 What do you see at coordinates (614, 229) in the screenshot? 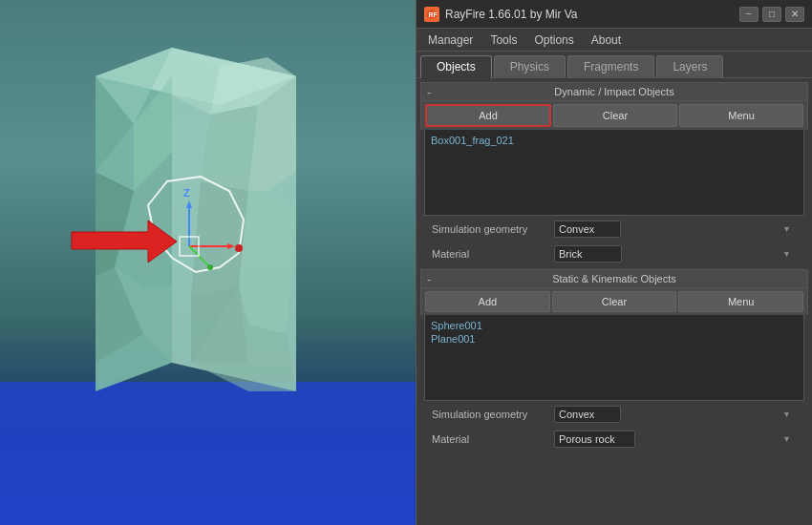
I see `dynamic-sim-geo-row: Simulation geometry ConvexConcaveBoxSphe…` at bounding box center [614, 229].